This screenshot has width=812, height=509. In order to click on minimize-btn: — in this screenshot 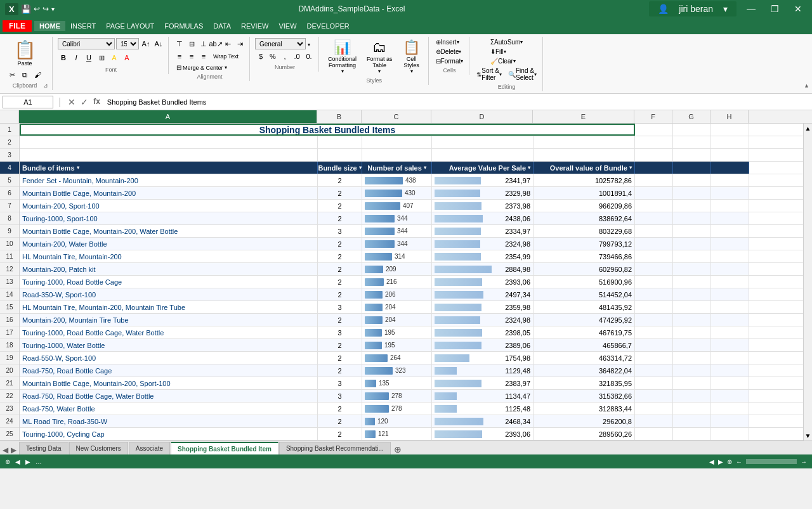, I will do `click(751, 9)`.